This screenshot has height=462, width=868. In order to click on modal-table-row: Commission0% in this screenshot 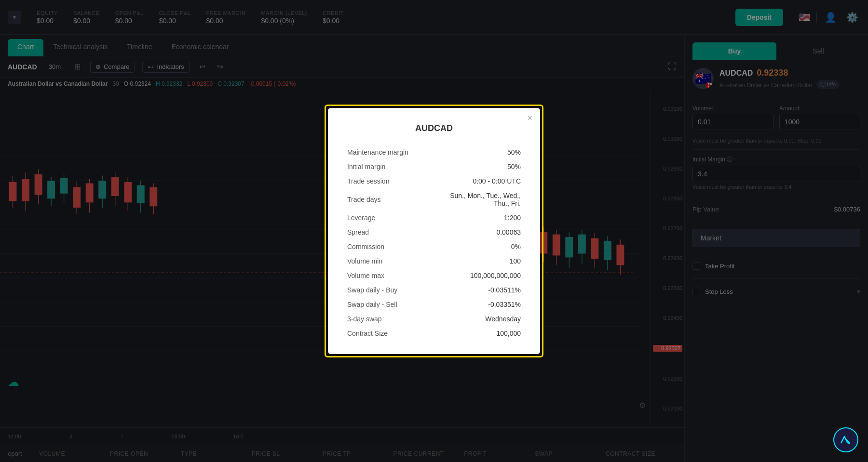, I will do `click(434, 247)`.